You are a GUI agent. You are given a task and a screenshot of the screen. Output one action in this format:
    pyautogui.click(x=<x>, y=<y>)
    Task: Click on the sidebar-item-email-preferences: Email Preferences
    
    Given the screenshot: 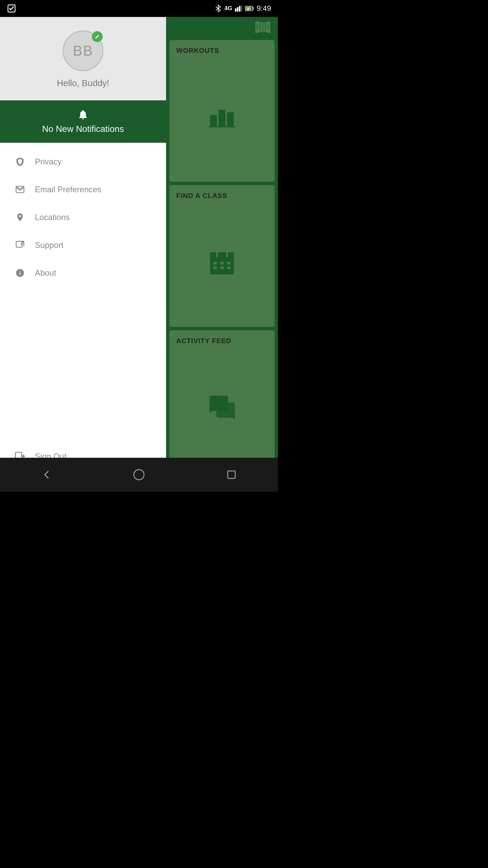 What is the action you would take?
    pyautogui.click(x=83, y=190)
    